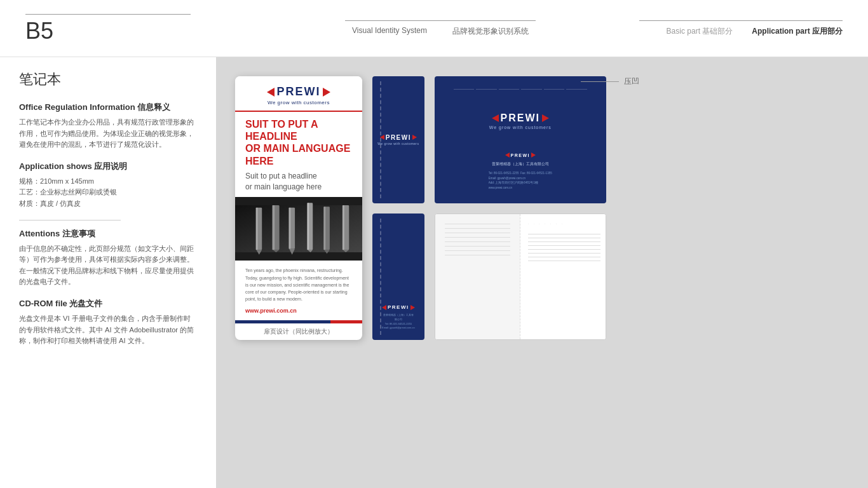  What do you see at coordinates (741, 29) in the screenshot?
I see `header-right: Basic part 基础部分 Application part 应用部分` at bounding box center [741, 29].